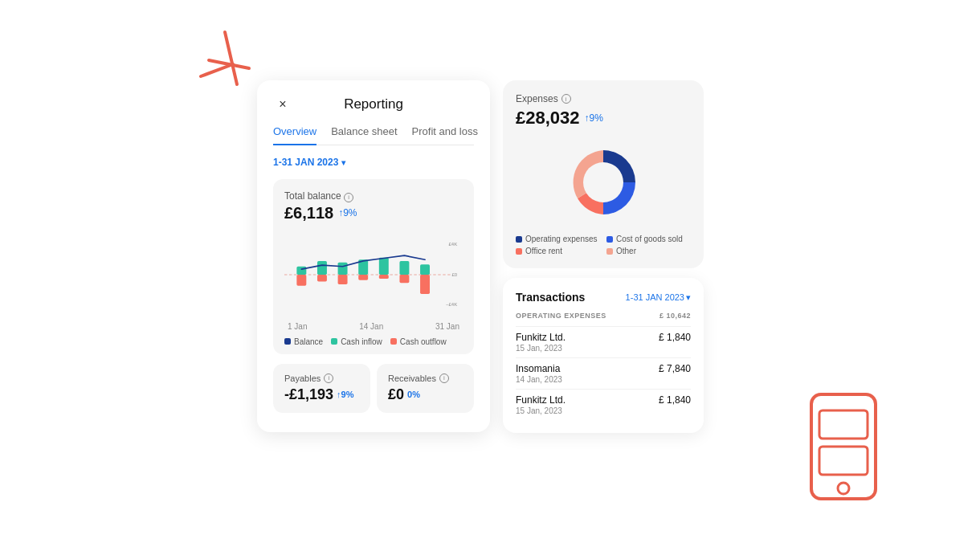 This screenshot has width=980, height=551. Describe the element at coordinates (364, 135) in the screenshot. I see `tab-balance-sheet: Balance sheet` at that location.